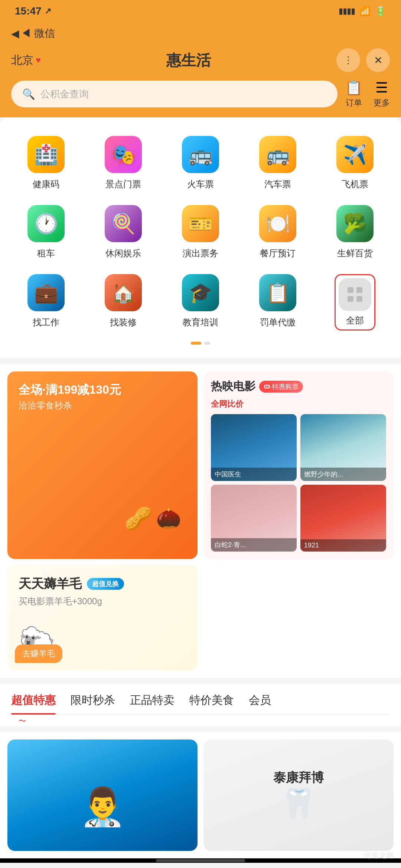 Image resolution: width=401 pixels, height=868 pixels. Describe the element at coordinates (200, 224) in the screenshot. I see `show-icon-wrap: 🎫` at that location.